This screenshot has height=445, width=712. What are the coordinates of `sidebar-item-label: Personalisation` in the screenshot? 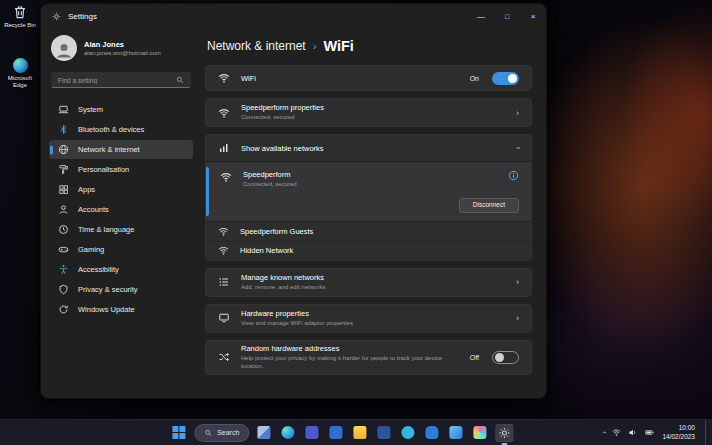 It's located at (104, 170).